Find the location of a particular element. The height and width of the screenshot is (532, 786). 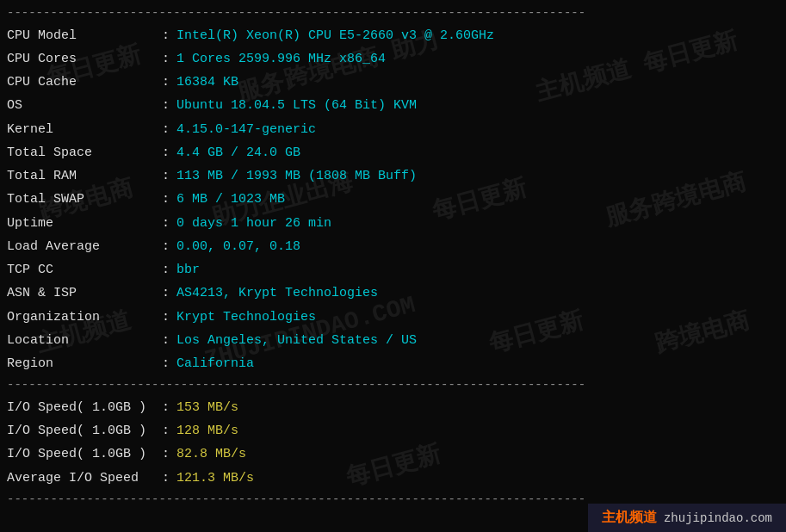

row-label: Total SWAP is located at coordinates (84, 200).